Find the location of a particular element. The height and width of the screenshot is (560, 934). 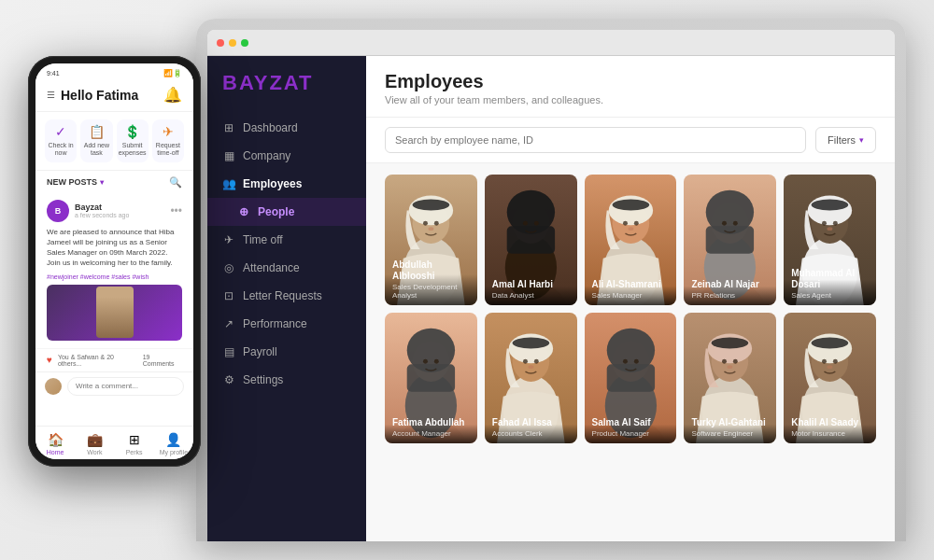

post-tags: #newjoiner #welcome #sales #wish is located at coordinates (114, 276).